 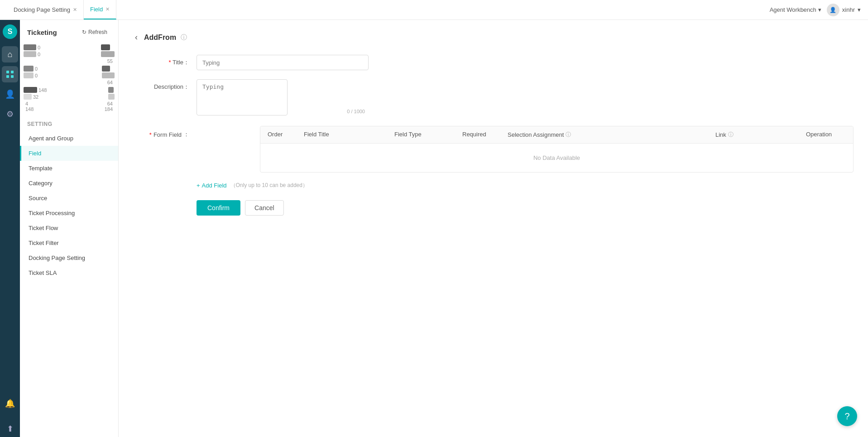 What do you see at coordinates (43, 273) in the screenshot?
I see `nav-item-label: Ticket SLA` at bounding box center [43, 273].